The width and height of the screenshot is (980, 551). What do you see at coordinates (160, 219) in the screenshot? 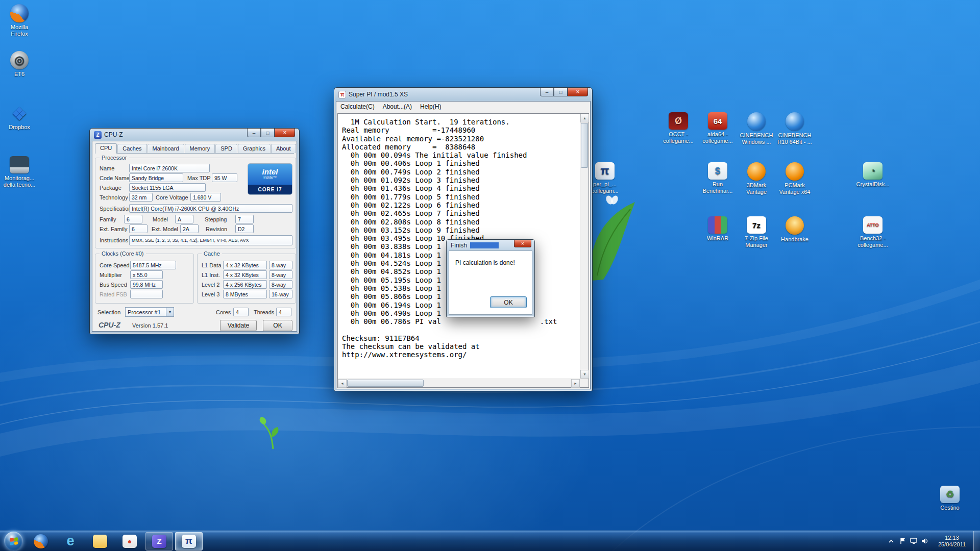
I see `model-label: Model` at bounding box center [160, 219].